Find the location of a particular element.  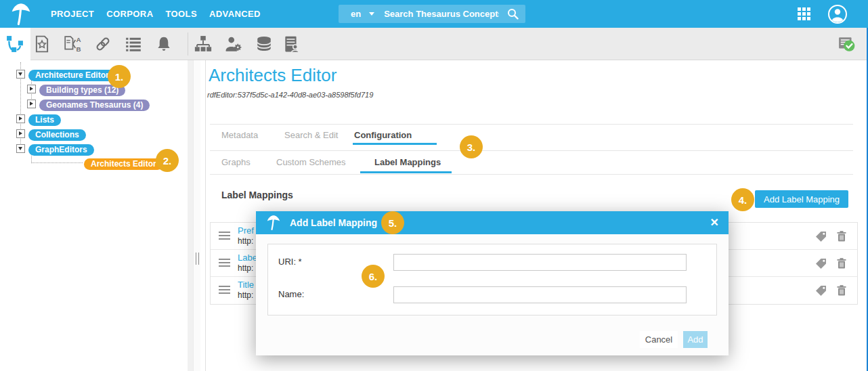

menu-tools: TOOLS is located at coordinates (181, 14).